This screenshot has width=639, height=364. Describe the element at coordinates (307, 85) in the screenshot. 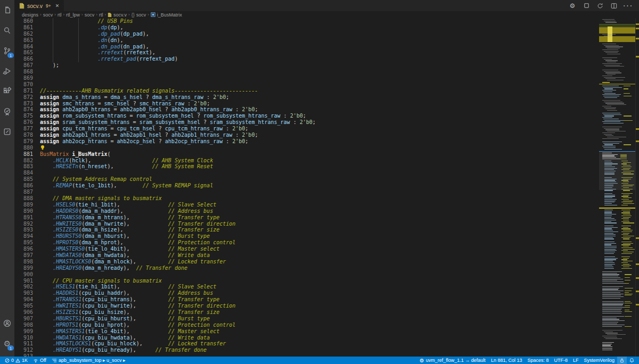

I see `code-line: 870` at that location.